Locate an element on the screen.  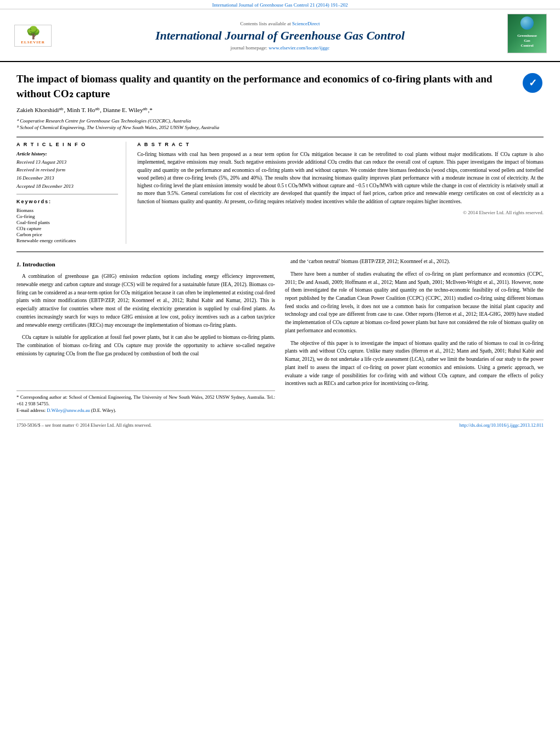
article-info-row: A R T I C L E I N F O Article history: R… is located at coordinates (280, 190).